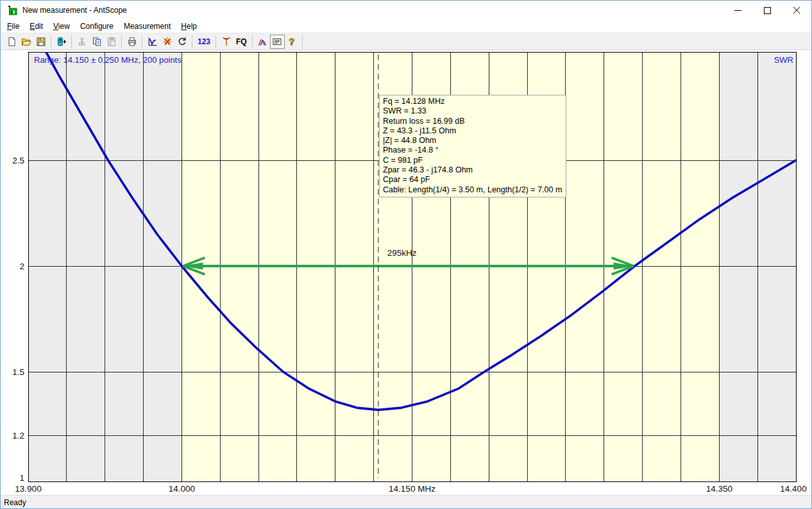  What do you see at coordinates (784, 60) in the screenshot?
I see `swr-axis-label: SWR` at bounding box center [784, 60].